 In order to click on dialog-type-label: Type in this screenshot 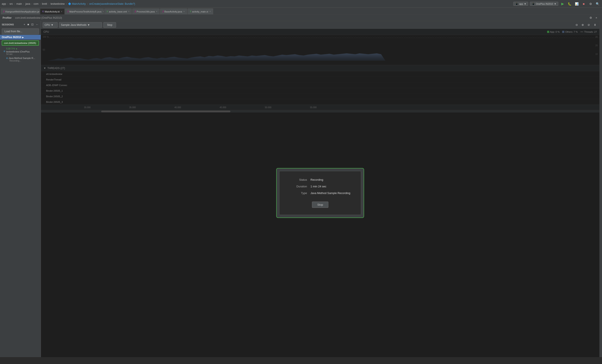, I will do `click(299, 193)`.